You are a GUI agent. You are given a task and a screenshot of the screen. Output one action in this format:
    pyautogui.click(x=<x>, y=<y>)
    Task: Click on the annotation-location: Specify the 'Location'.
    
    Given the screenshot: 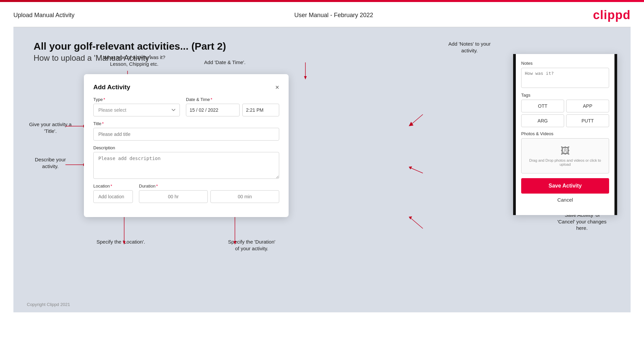 What is the action you would take?
    pyautogui.click(x=121, y=242)
    